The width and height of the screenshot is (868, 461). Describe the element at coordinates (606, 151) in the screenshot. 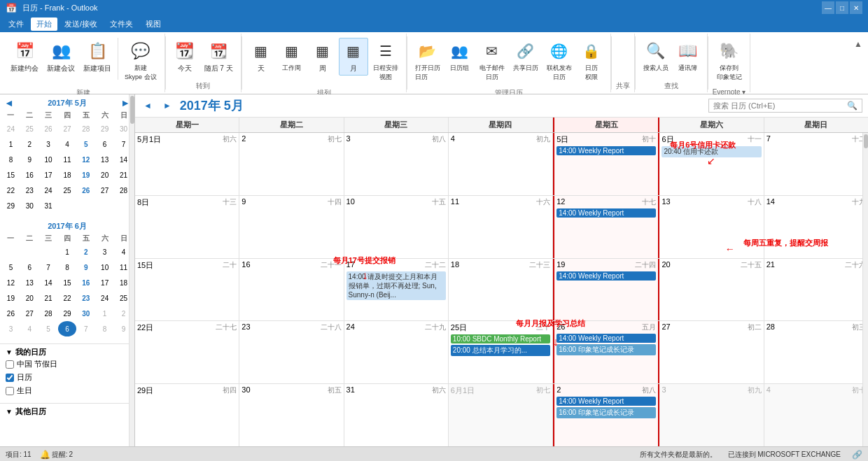

I see `event-may5-weekly: 14:00 Weekly Report` at that location.